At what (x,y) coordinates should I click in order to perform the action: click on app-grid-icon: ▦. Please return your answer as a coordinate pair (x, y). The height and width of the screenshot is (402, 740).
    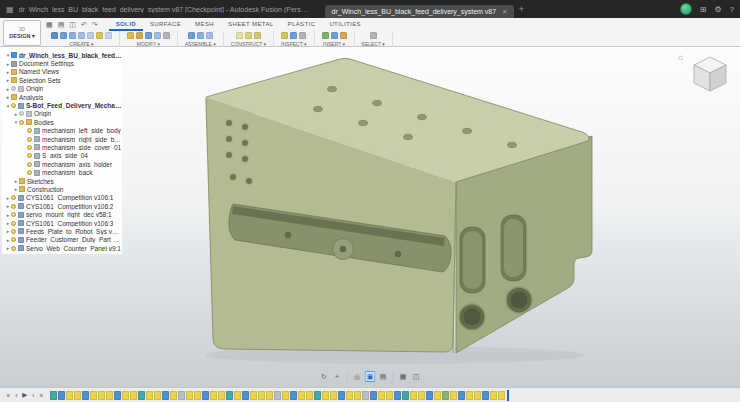
    Looking at the image, I should click on (10, 10).